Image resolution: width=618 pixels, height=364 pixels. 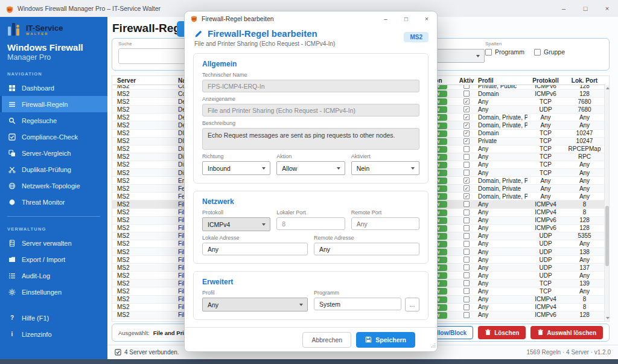 I want to click on auswahl-l-schen-button: Auswahl löschen, so click(x=567, y=333).